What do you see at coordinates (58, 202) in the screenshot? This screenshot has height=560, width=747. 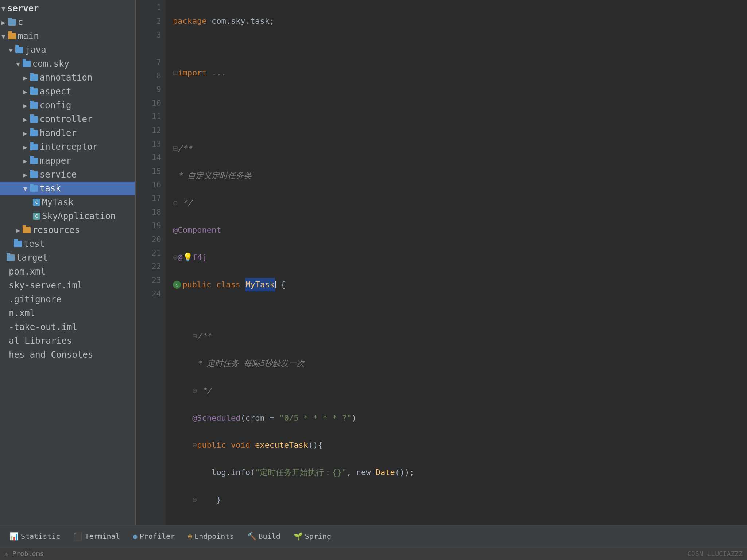 I see `sidebar-item-label: MyTask` at bounding box center [58, 202].